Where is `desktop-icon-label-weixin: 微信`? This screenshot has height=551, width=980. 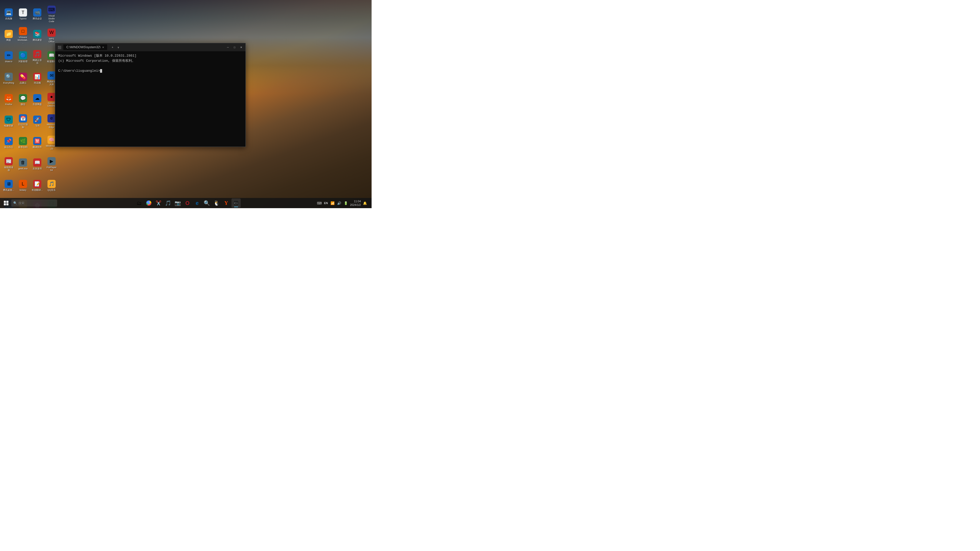 desktop-icon-label-weixin: 微信 is located at coordinates (23, 104).